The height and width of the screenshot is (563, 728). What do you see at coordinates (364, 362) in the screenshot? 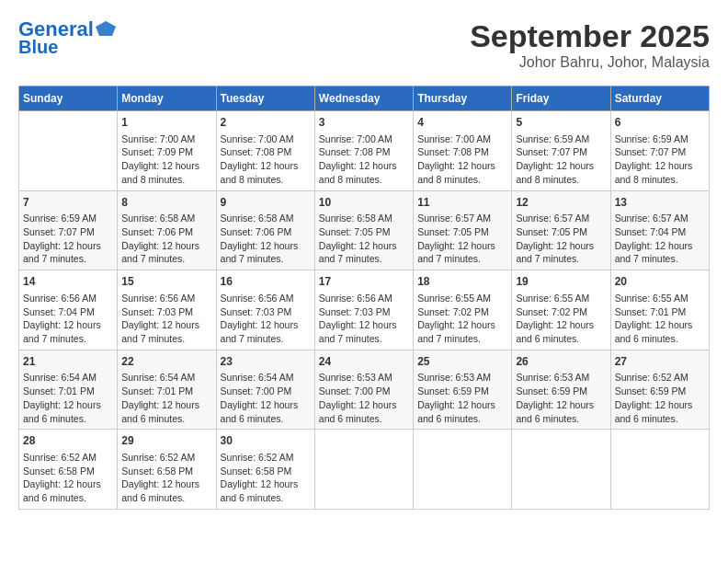
I see `day-number: 24` at bounding box center [364, 362].